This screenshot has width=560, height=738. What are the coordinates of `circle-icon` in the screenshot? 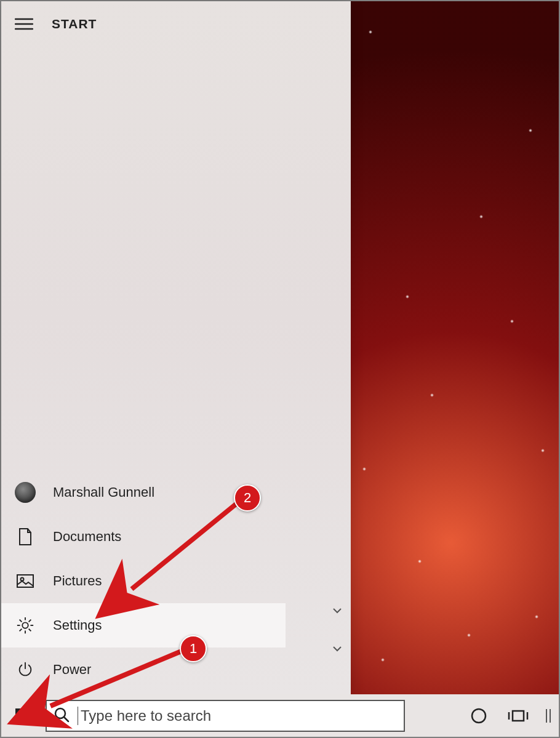 It's located at (479, 716).